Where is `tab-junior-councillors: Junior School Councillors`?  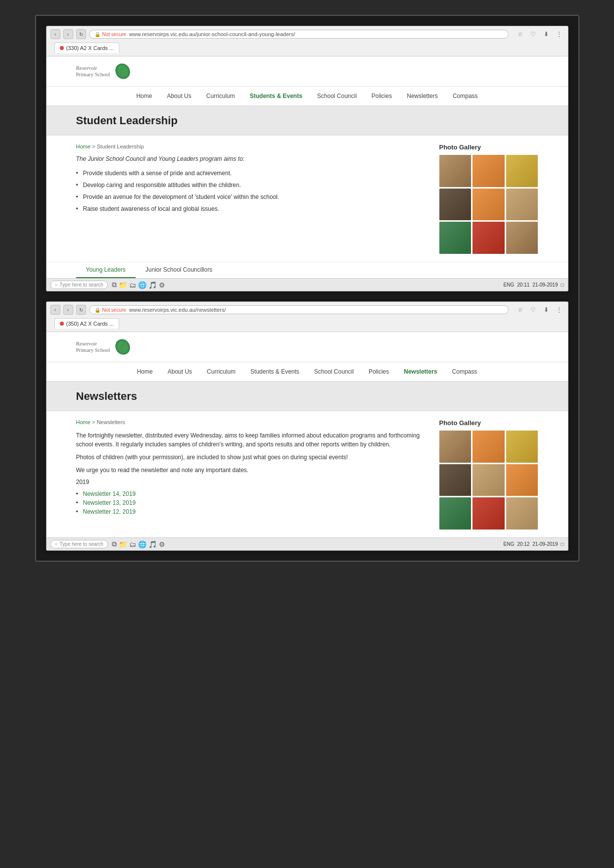
tab-junior-councillors: Junior School Councillors is located at coordinates (179, 270).